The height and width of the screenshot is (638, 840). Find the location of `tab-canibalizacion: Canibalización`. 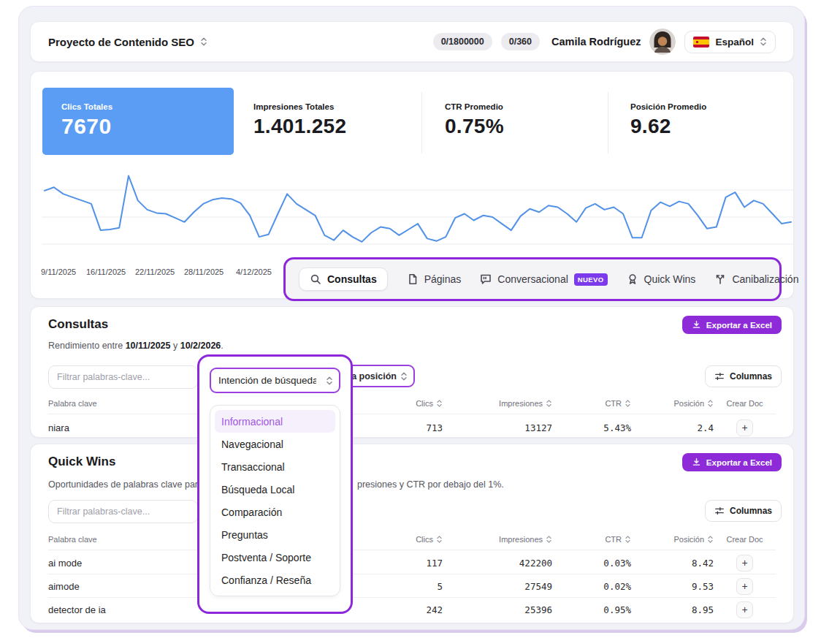

tab-canibalizacion: Canibalización is located at coordinates (757, 279).